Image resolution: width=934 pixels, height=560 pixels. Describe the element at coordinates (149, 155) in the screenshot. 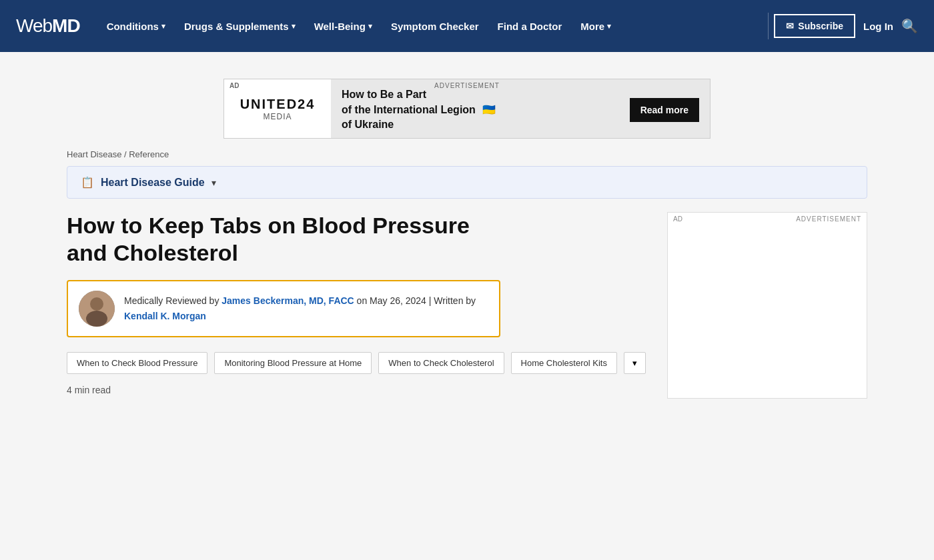

I see `breadcrumb-reference: Reference` at that location.